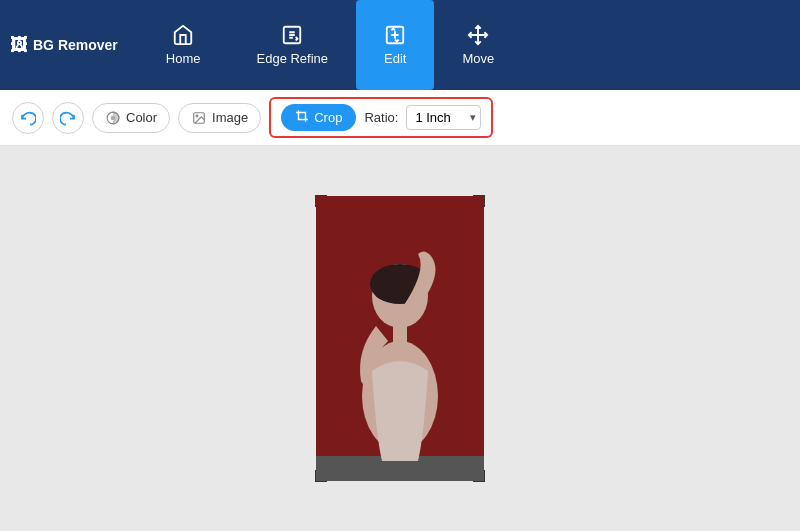 The height and width of the screenshot is (531, 800). What do you see at coordinates (293, 45) in the screenshot?
I see `tab-edge-refine: Edge Refine` at bounding box center [293, 45].